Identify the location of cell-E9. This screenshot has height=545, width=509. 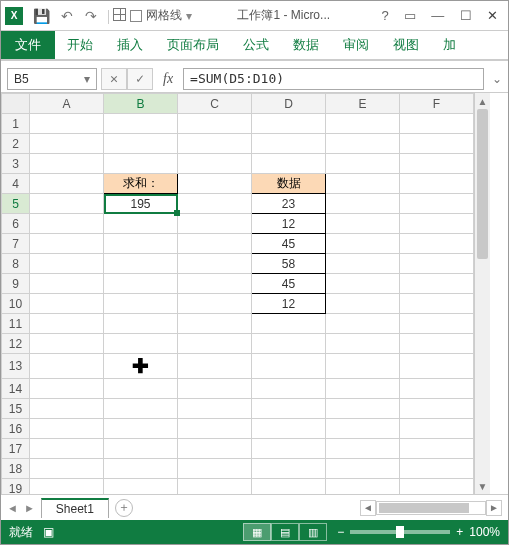
(363, 284).